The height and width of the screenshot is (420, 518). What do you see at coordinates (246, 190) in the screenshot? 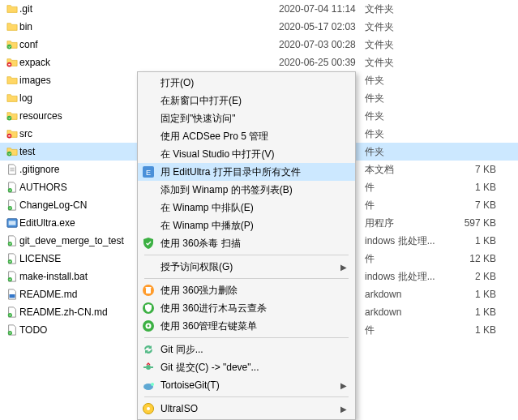
I see `menu-item: 添加到 Winamp 的书签列表(B)` at bounding box center [246, 190].